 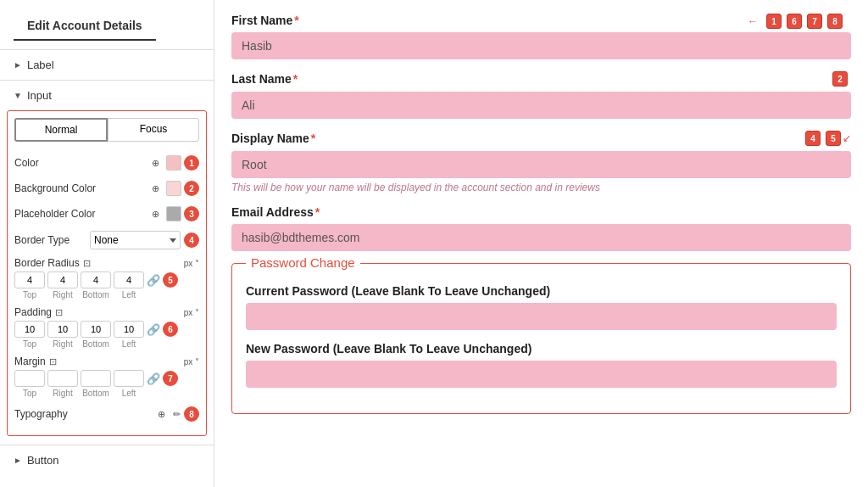 What do you see at coordinates (107, 460) in the screenshot?
I see `button-section-header: ► Button` at bounding box center [107, 460].